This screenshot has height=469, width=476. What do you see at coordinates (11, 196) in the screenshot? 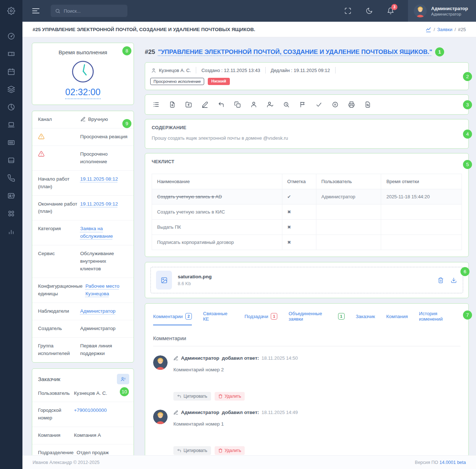
I see `sidebar-item-contacts` at bounding box center [11, 196].